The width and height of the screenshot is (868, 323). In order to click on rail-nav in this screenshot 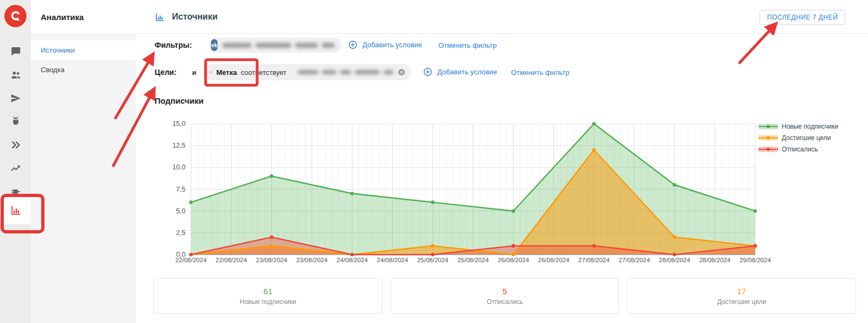, I will do `click(15, 162)`.